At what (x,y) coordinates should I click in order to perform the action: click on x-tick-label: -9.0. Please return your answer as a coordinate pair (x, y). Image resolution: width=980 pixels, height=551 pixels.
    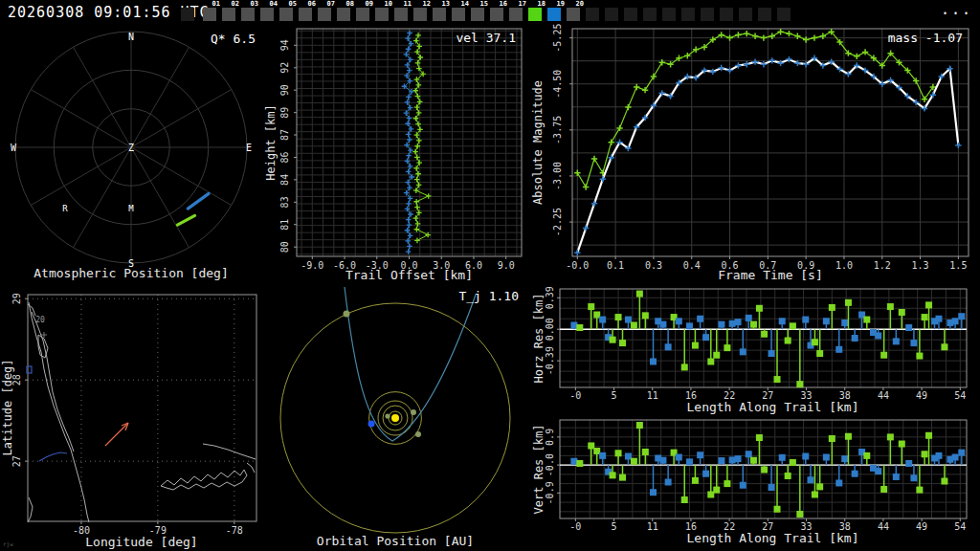
    Looking at the image, I should click on (312, 266).